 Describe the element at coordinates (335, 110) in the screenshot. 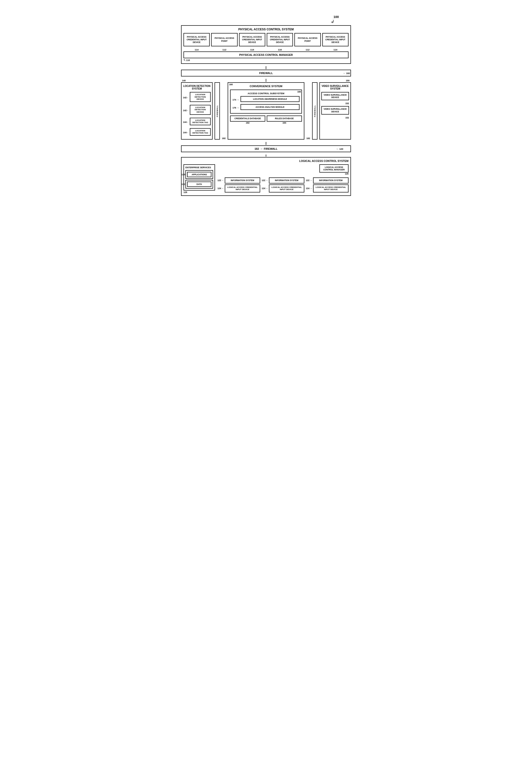

I see `vid-device-2: VIDEO SURVEILLANCE DEVICE` at that location.